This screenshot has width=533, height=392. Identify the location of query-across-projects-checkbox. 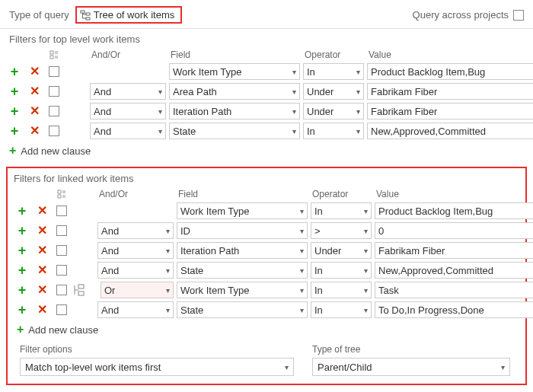
(519, 15).